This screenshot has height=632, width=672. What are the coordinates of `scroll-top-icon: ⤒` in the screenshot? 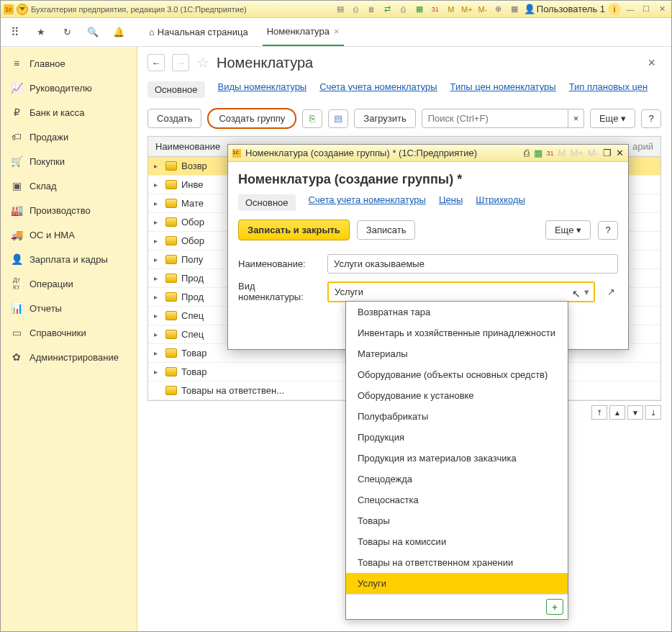 It's located at (599, 412).